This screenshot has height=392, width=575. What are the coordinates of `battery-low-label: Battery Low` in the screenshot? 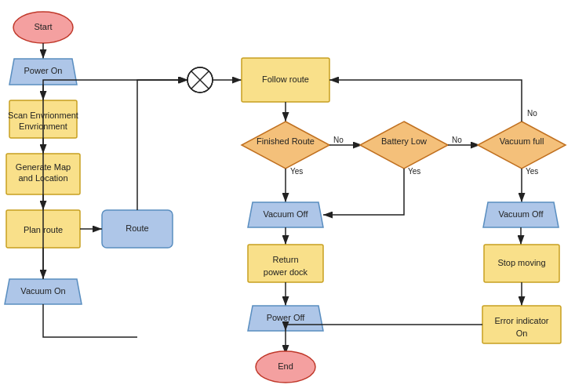 It's located at (404, 141).